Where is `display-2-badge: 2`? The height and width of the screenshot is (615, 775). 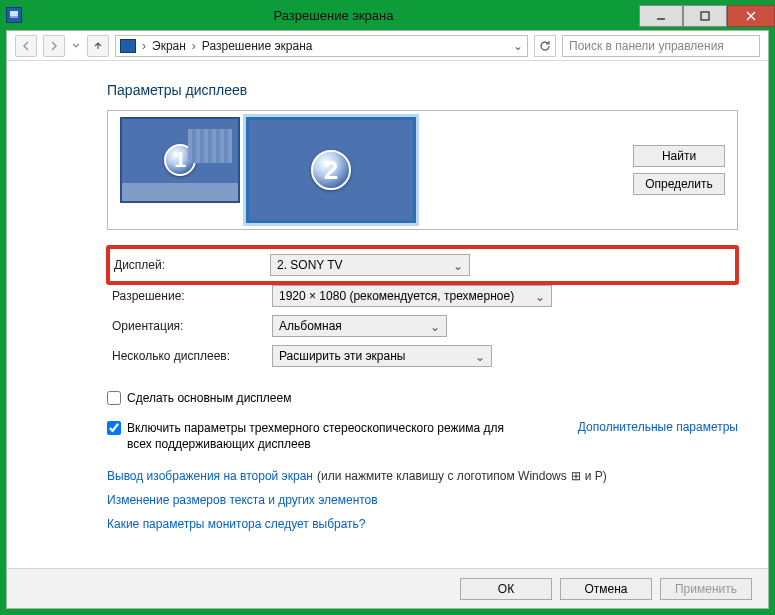 display-2-badge: 2 is located at coordinates (331, 170).